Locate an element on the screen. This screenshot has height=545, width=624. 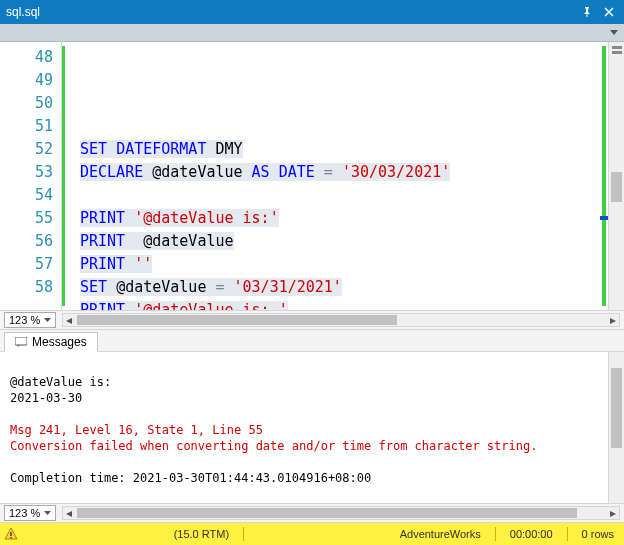
tab-messages-label: Messages is located at coordinates (60, 342).